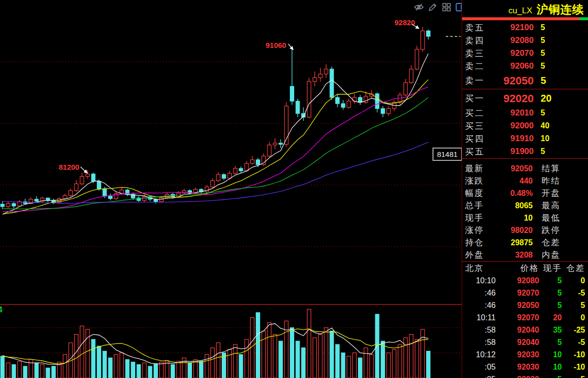 Image resolution: width=588 pixels, height=378 pixels. What do you see at coordinates (477, 81) in the screenshot?
I see `ask-label: 卖一` at bounding box center [477, 81].